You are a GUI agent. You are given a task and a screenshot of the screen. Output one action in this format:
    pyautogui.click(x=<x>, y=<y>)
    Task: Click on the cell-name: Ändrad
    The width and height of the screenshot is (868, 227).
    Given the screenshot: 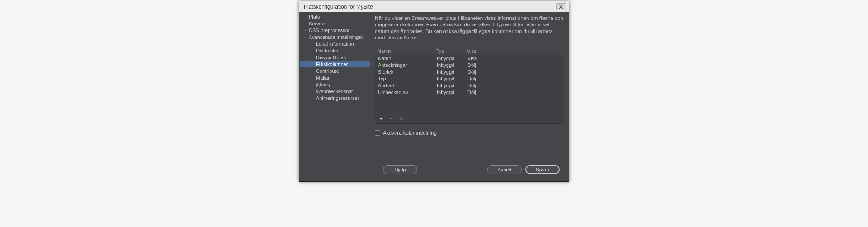 What is the action you would take?
    pyautogui.click(x=407, y=85)
    